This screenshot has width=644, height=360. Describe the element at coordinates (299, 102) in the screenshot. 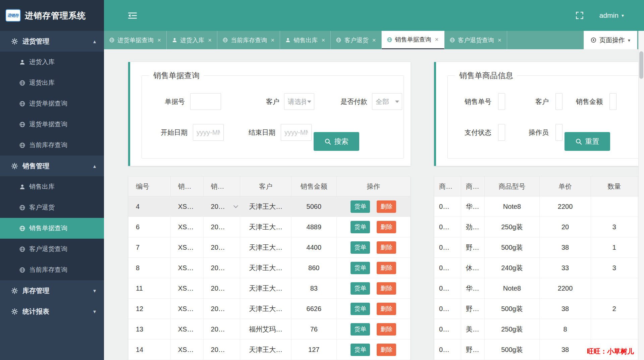

I see `customer-select: 请选择` at that location.